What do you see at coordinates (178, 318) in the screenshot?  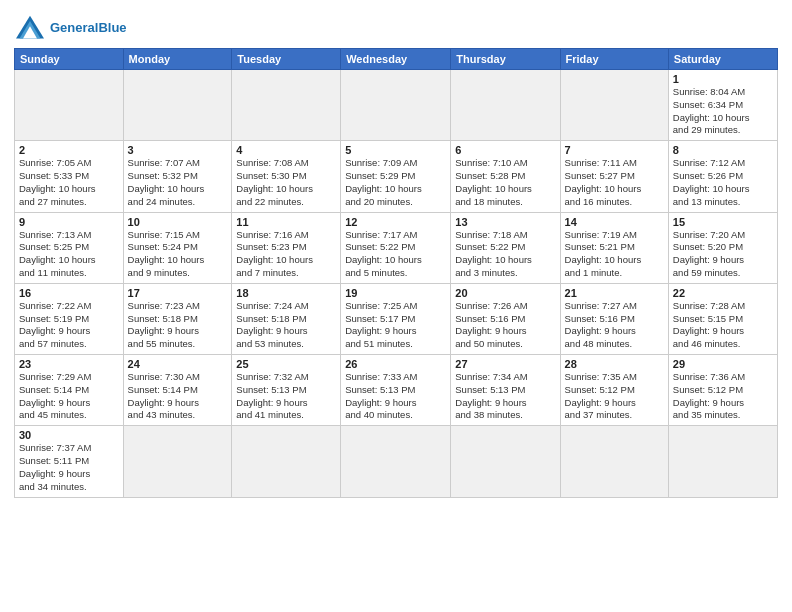 I see `day-cell-22: 17Sunrise: 7:23 AM Sunset: 5:18 PM Dayli…` at bounding box center [178, 318].